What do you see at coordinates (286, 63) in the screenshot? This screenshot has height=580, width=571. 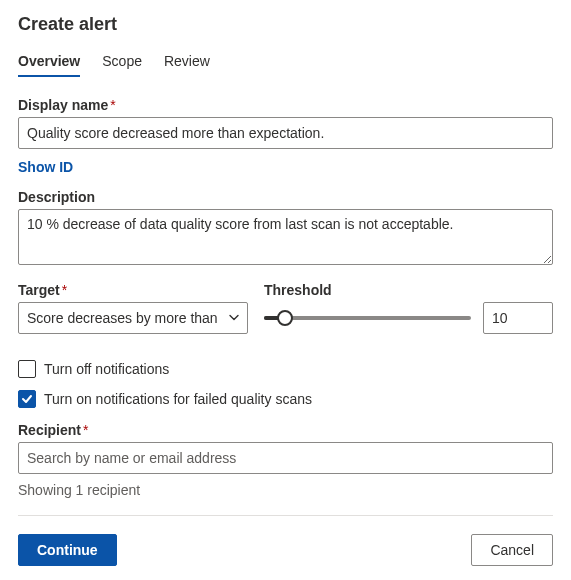 I see `tab-bar: Overview Scope Review` at bounding box center [286, 63].